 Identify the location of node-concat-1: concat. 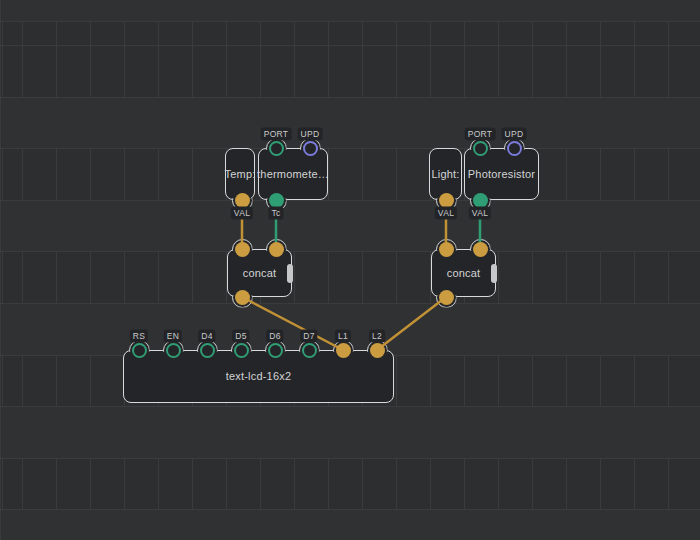
(260, 273).